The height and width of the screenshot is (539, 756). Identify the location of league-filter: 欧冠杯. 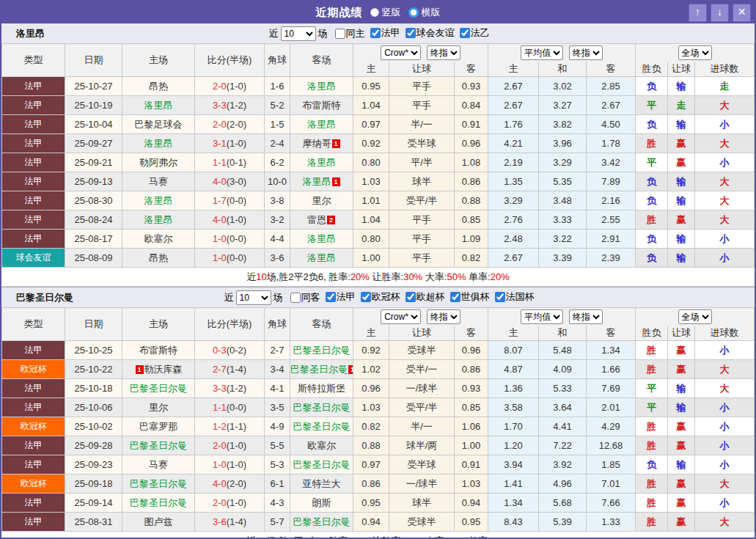
(381, 297).